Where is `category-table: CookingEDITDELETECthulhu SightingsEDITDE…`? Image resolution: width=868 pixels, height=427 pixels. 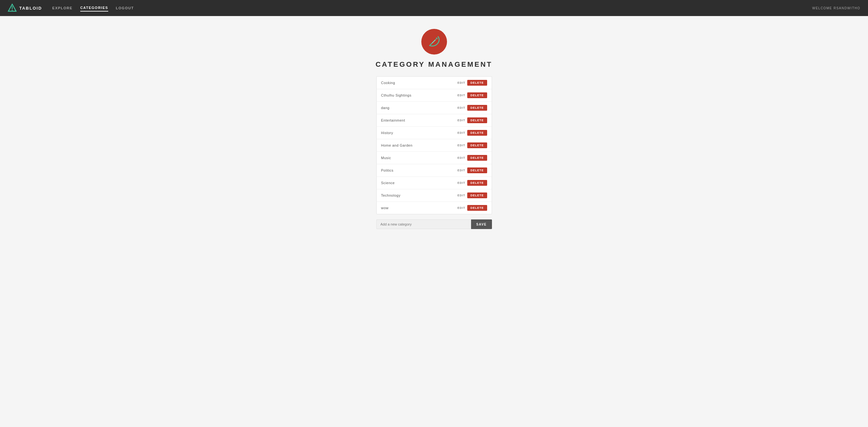 category-table: CookingEDITDELETECthulhu SightingsEDITDE… is located at coordinates (434, 145).